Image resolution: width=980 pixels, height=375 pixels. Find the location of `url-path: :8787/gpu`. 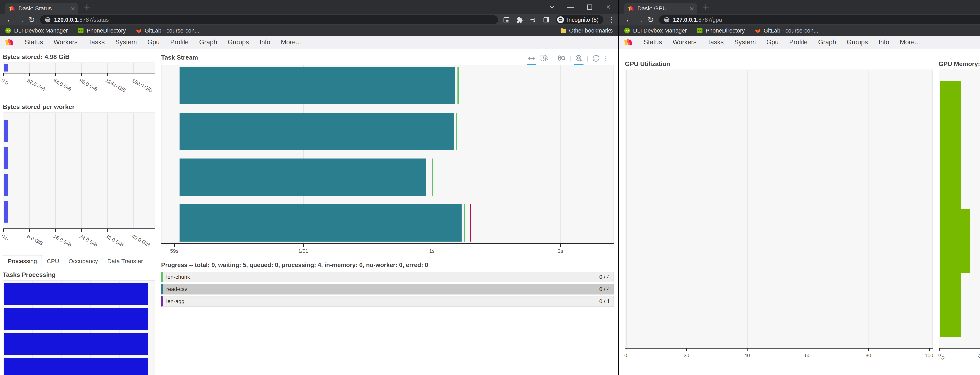

url-path: :8787/gpu is located at coordinates (710, 20).